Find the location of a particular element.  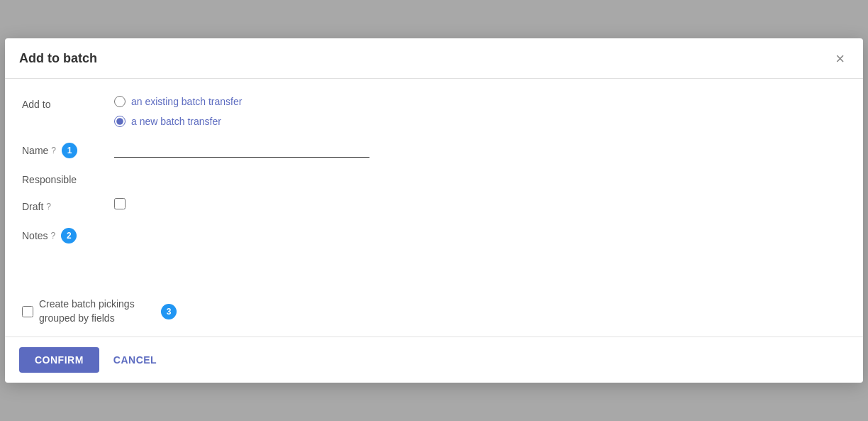

draft-checkbox-wrap is located at coordinates (480, 204).